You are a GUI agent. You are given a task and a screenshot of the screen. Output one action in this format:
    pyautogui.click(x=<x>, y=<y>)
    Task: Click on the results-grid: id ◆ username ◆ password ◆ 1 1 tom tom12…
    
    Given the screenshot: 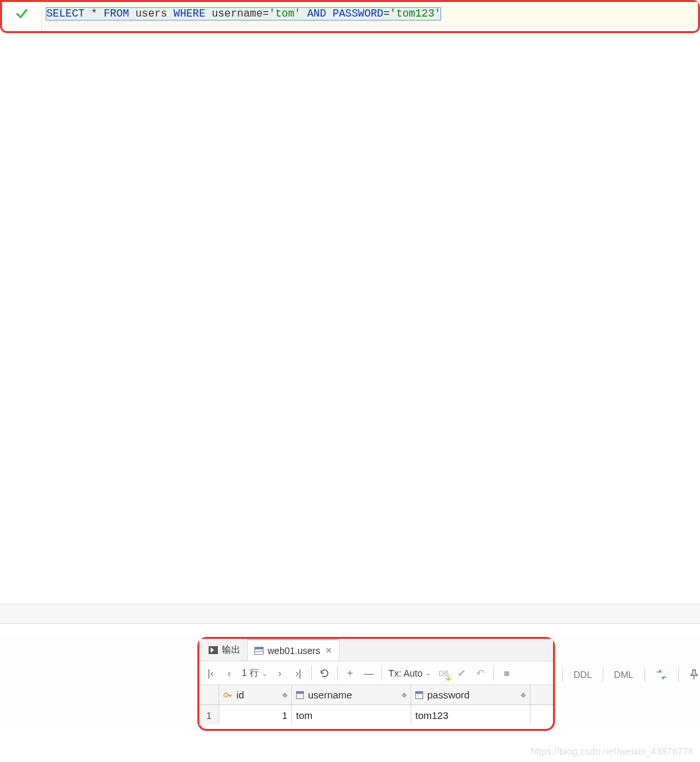 What is the action you would take?
    pyautogui.click(x=376, y=705)
    